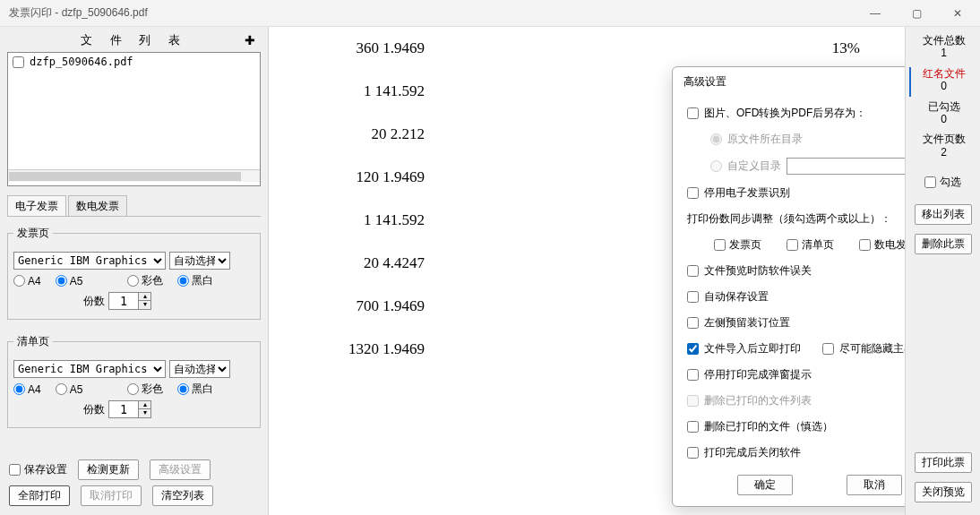 Image resolution: width=980 pixels, height=515 pixels. I want to click on file-list-item: dzfp_5090646.pdf, so click(134, 62).